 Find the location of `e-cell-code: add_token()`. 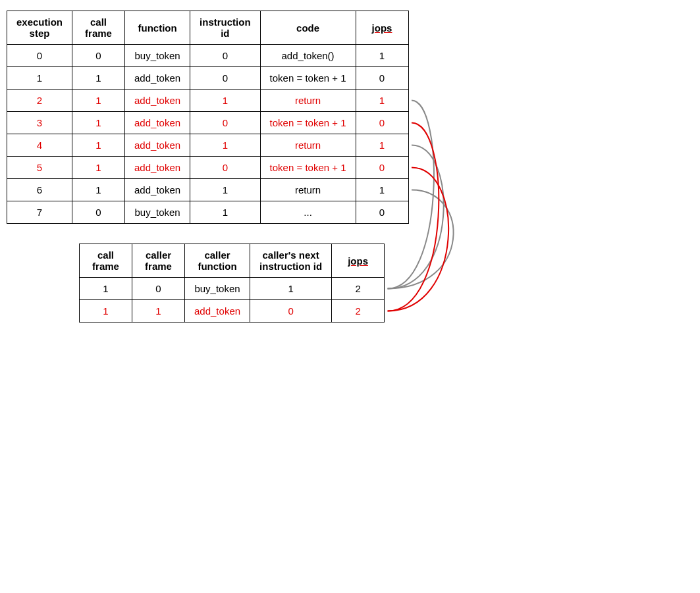

e-cell-code: add_token() is located at coordinates (308, 56).